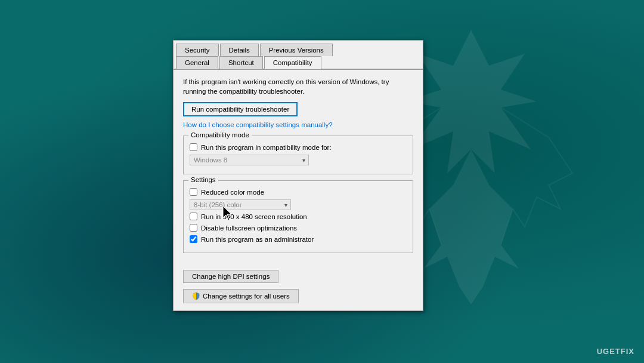 This screenshot has height=363, width=644. What do you see at coordinates (293, 63) in the screenshot?
I see `tab-compatibility: Compatibility` at bounding box center [293, 63].